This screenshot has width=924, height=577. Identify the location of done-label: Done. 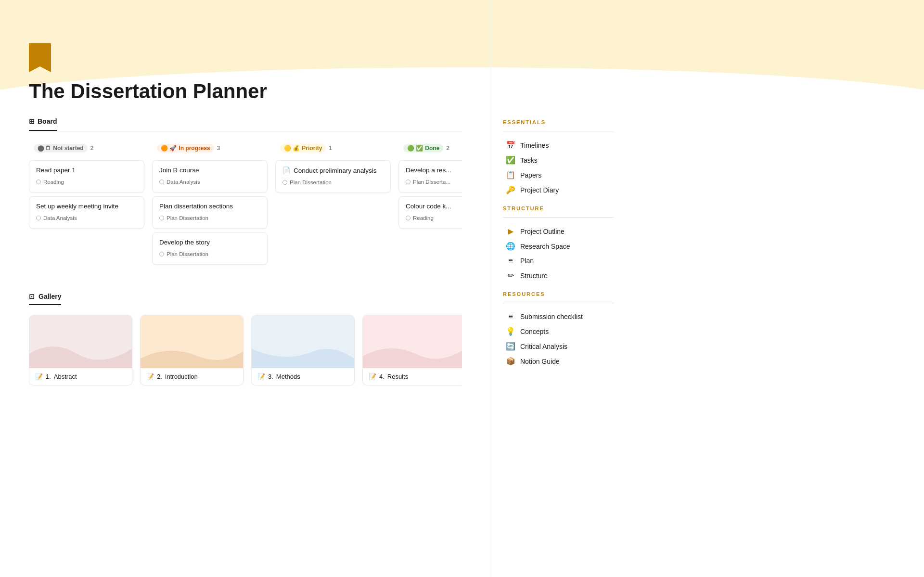
(432, 148).